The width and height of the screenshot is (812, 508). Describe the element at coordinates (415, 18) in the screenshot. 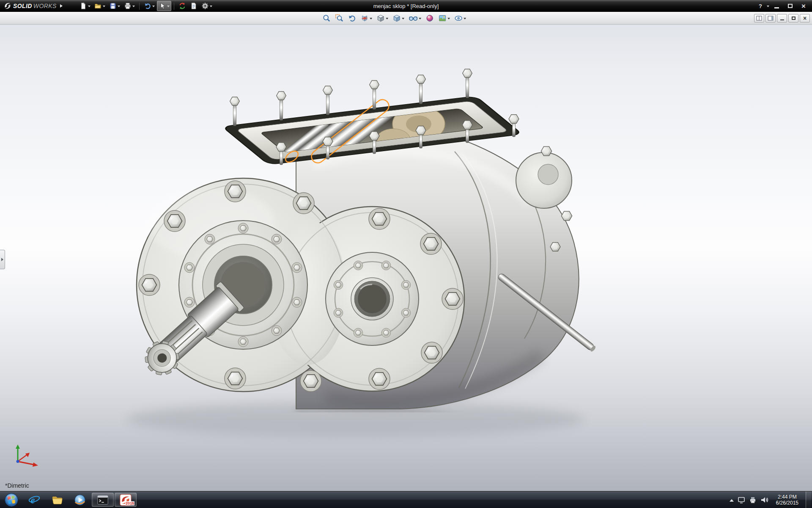

I see `hide-show-items-button` at that location.